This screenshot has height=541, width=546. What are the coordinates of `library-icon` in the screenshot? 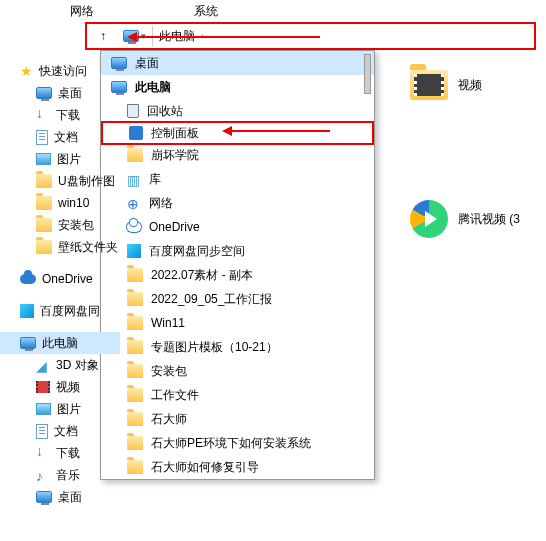 It's located at (134, 179).